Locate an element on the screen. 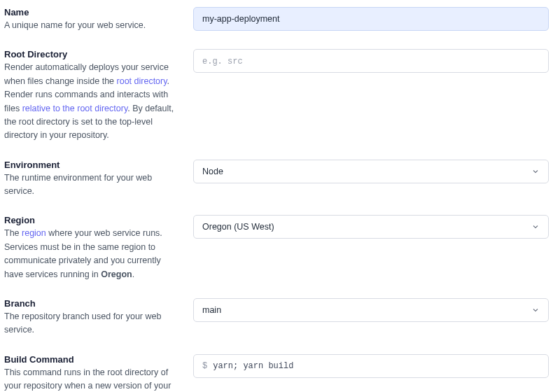 This screenshot has width=560, height=392. environment-select: Node is located at coordinates (371, 172).